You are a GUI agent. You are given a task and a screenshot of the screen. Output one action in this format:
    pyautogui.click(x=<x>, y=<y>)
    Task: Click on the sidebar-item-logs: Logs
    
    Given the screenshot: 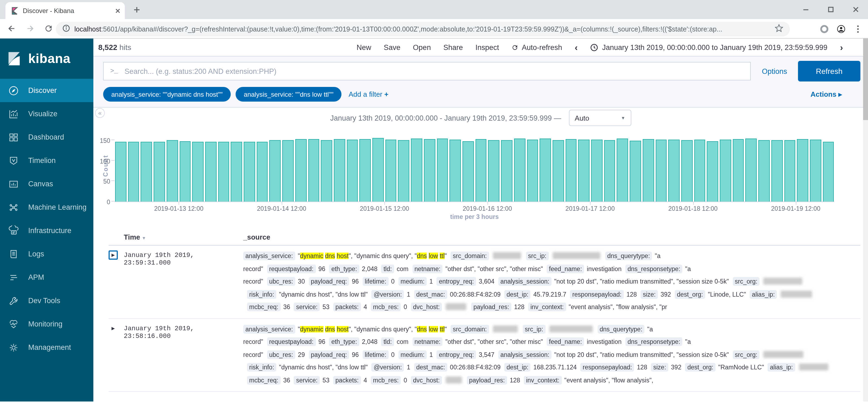 What is the action you would take?
    pyautogui.click(x=46, y=254)
    